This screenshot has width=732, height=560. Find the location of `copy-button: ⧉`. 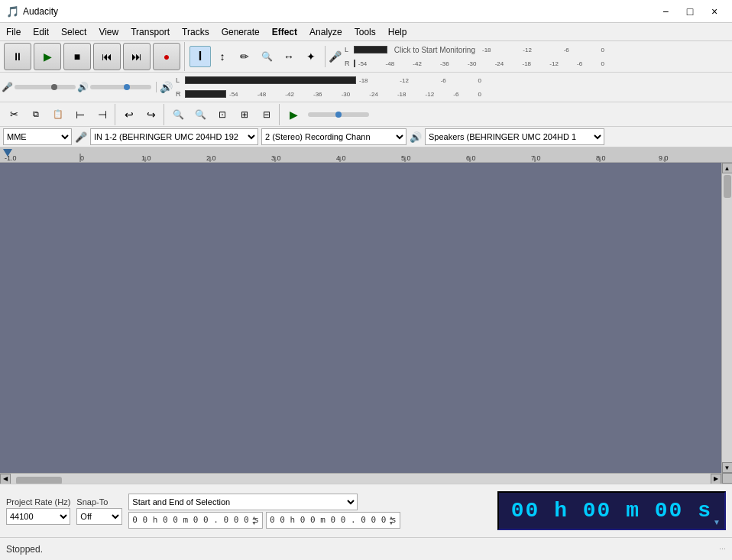

copy-button: ⧉ is located at coordinates (36, 115).